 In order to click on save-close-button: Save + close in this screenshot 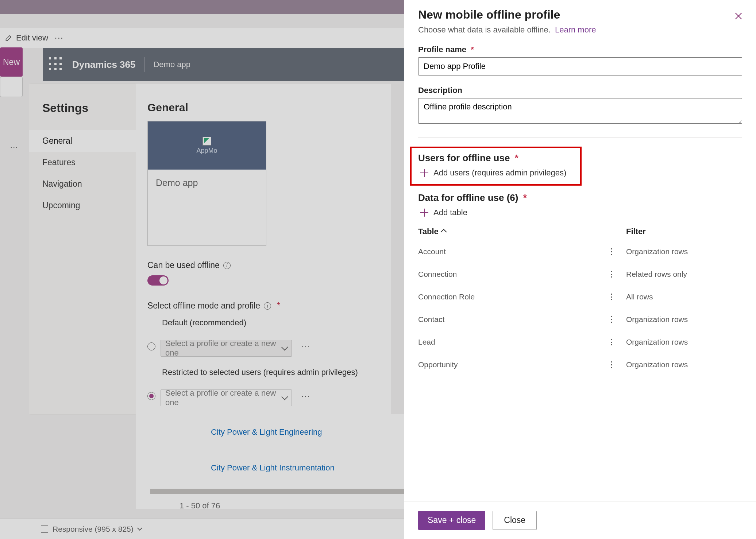, I will do `click(452, 520)`.